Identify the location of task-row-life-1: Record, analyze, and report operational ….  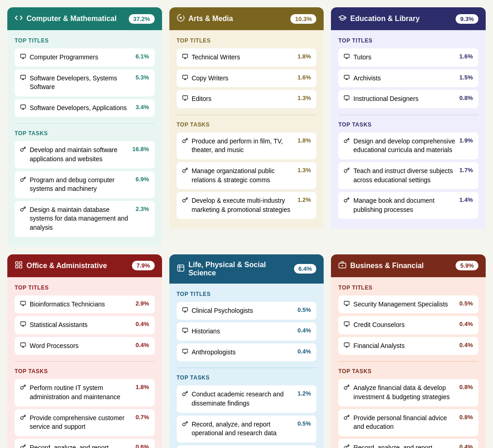
(246, 429).